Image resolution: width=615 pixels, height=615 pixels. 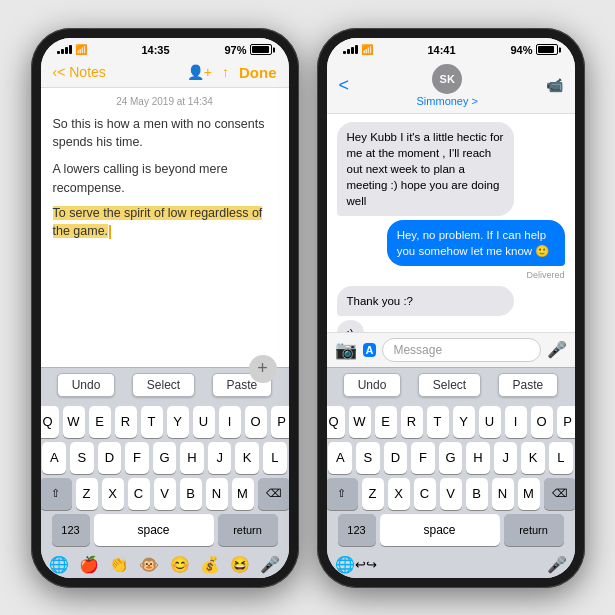 I want to click on undo-icon: ↩, so click(x=360, y=564).